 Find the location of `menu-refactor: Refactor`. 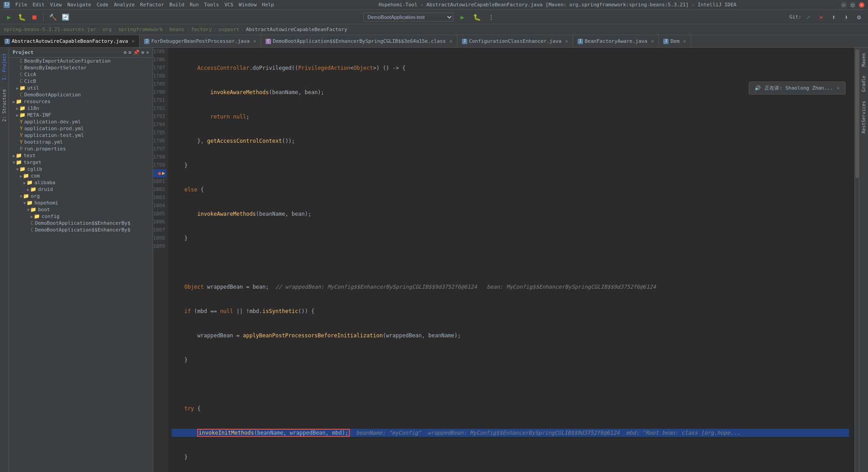

menu-refactor: Refactor is located at coordinates (152, 5).